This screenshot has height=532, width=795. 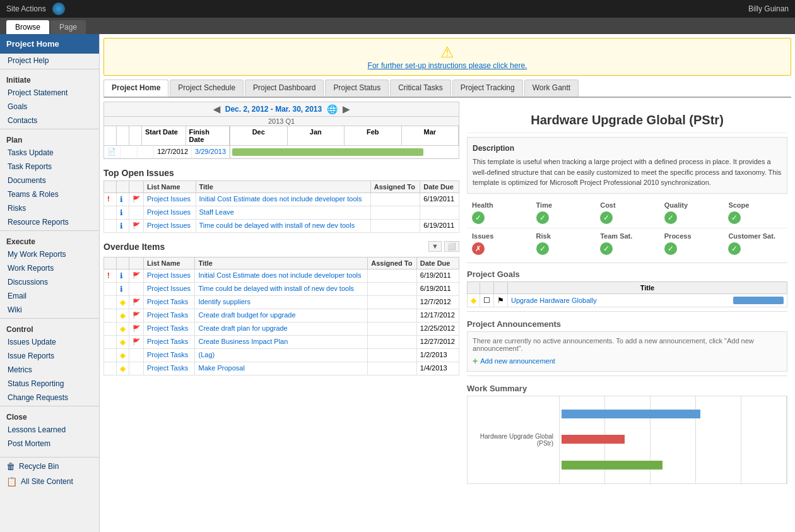 What do you see at coordinates (49, 310) in the screenshot?
I see `sidebar-item-wiki: Wiki` at bounding box center [49, 310].